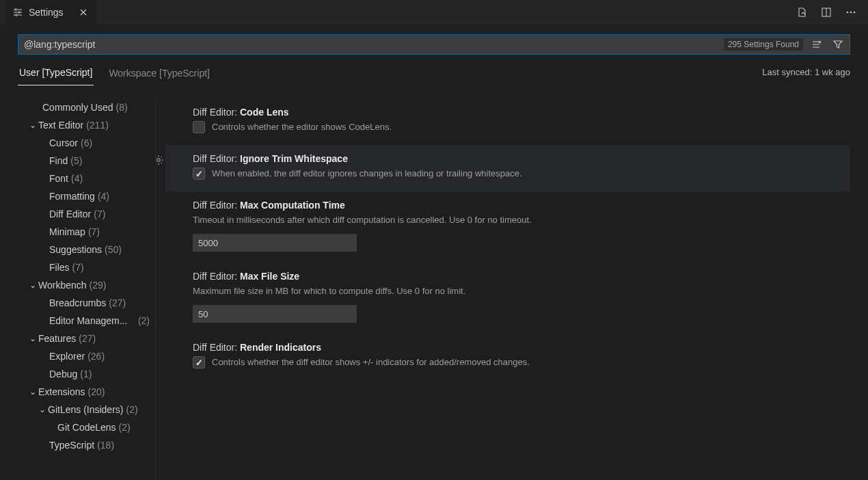 This screenshot has height=480, width=868. I want to click on setting-title: Diff Editor: Ignore Trim Whitespace, so click(517, 159).